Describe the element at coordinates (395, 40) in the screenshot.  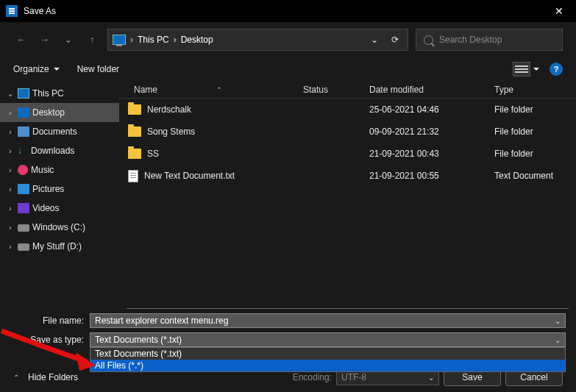
I see `refresh-button: ⟳` at that location.